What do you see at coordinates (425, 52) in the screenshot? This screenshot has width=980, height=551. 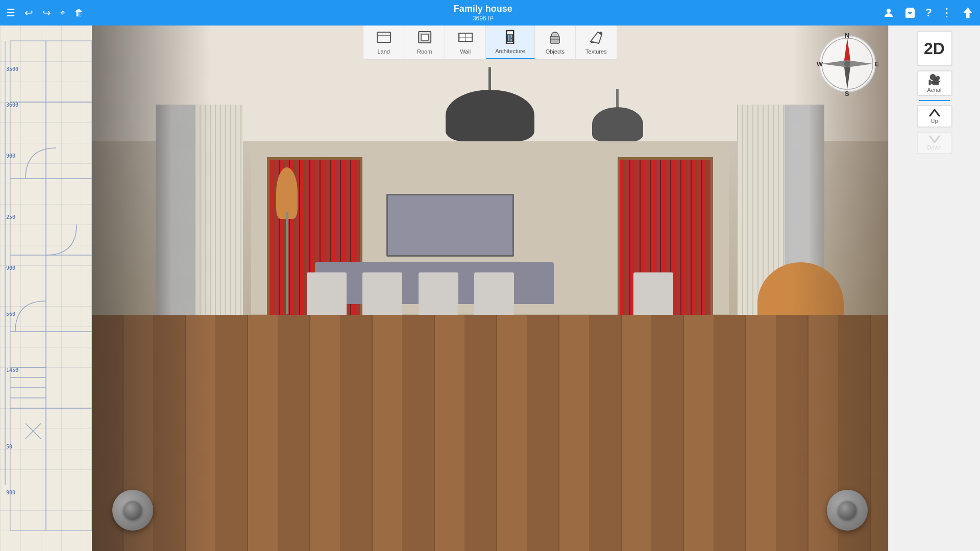 I see `room-label: Room` at bounding box center [425, 52].